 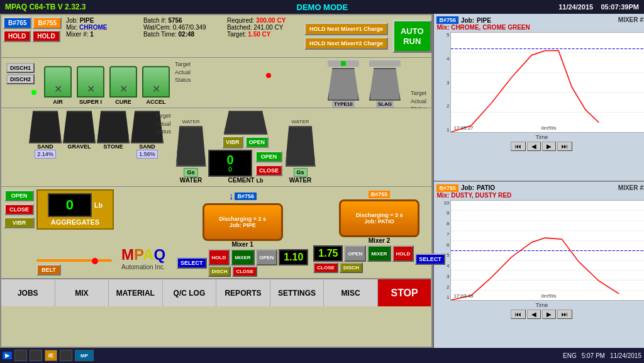 What do you see at coordinates (95, 261) in the screenshot?
I see `conveyor-indicator` at bounding box center [95, 261].